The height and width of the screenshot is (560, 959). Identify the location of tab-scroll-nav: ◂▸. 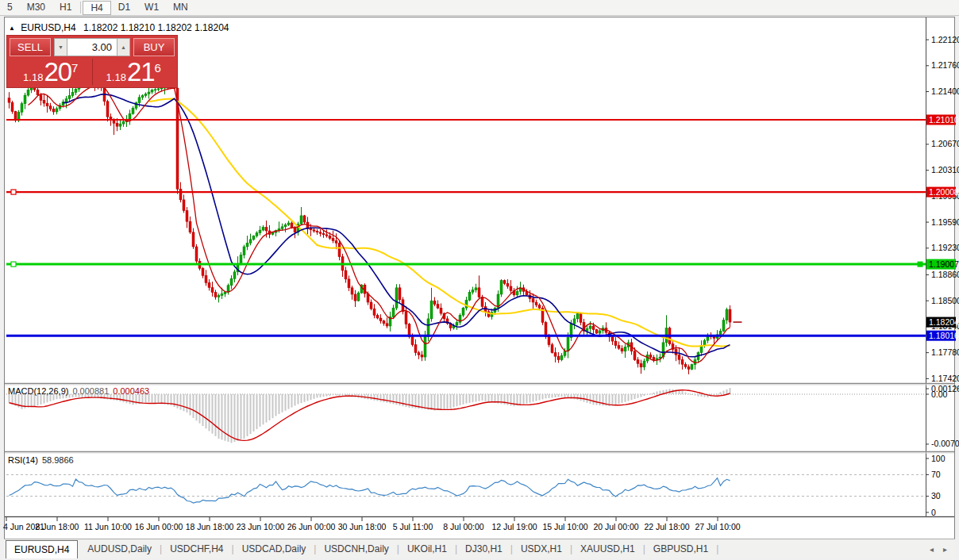
(942, 549).